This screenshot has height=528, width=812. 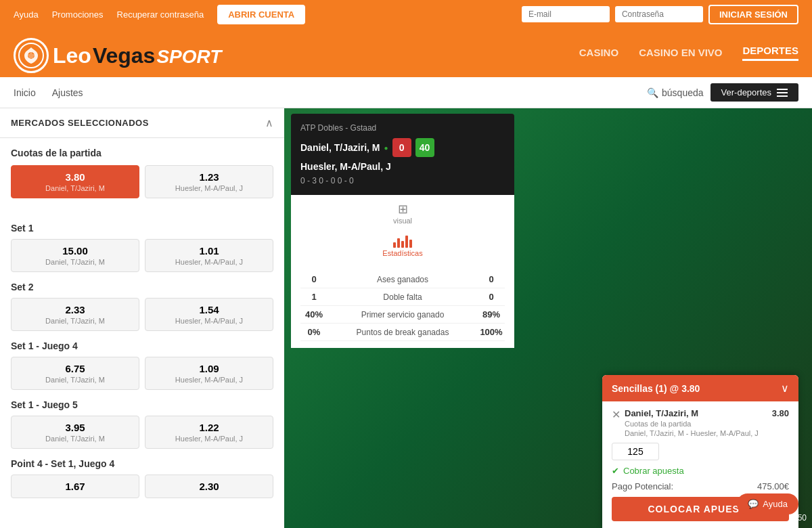 I want to click on set1-title: Set 1, so click(x=142, y=228).